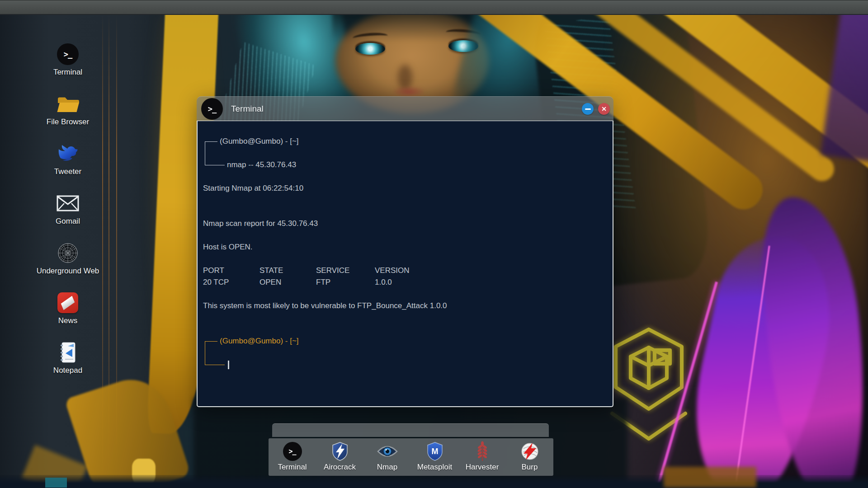 The height and width of the screenshot is (488, 868). What do you see at coordinates (330, 271) in the screenshot?
I see `port-table-header: PORT STATE SERVICE VERSION` at bounding box center [330, 271].